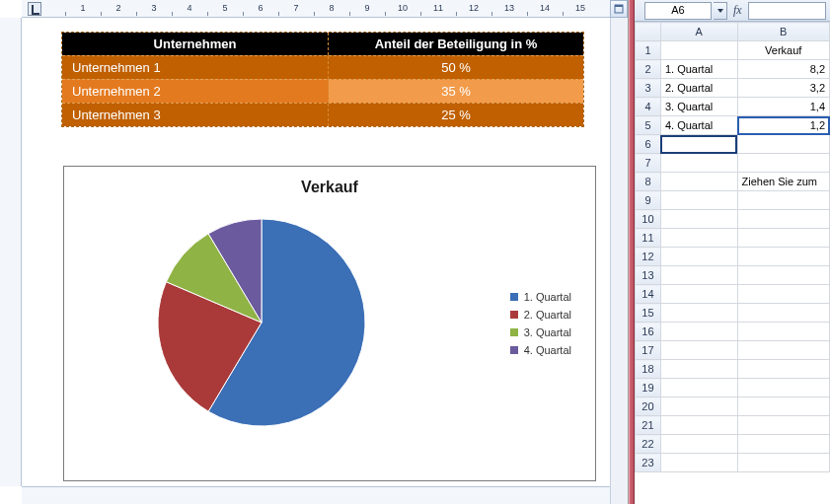 The image size is (830, 504). I want to click on row-header: 2, so click(648, 69).